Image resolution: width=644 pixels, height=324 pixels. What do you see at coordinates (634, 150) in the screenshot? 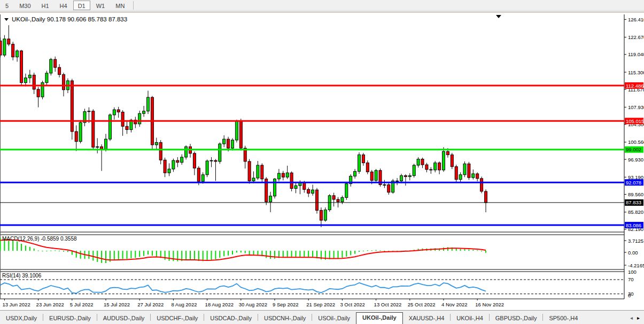
I see `level-line-badge-label: 99.002` at bounding box center [634, 150].